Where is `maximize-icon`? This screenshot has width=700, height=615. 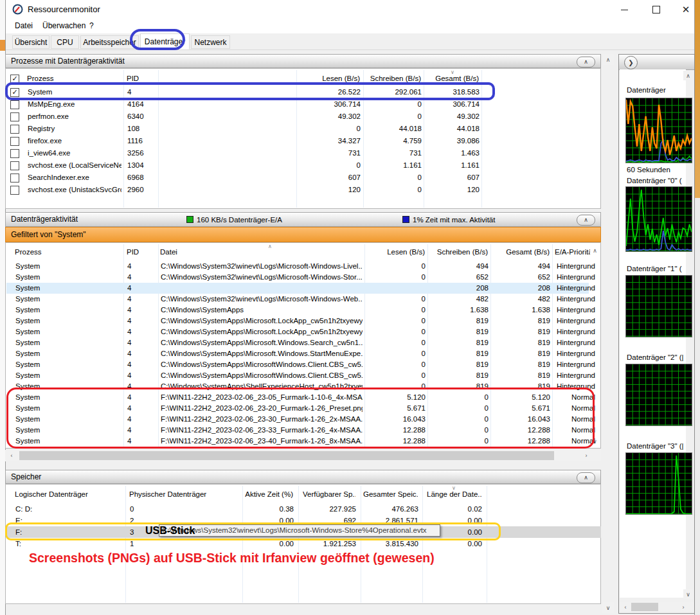 maximize-icon is located at coordinates (656, 10).